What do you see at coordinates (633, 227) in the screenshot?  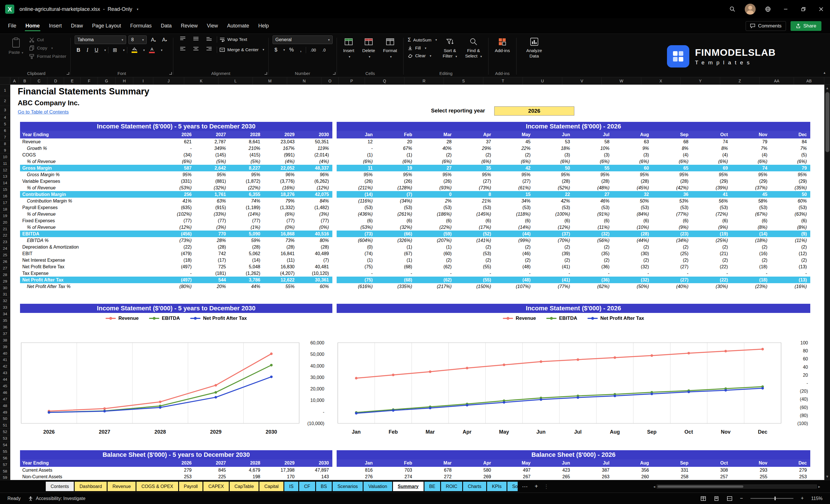 I see `cell: (10%)` at bounding box center [633, 227].